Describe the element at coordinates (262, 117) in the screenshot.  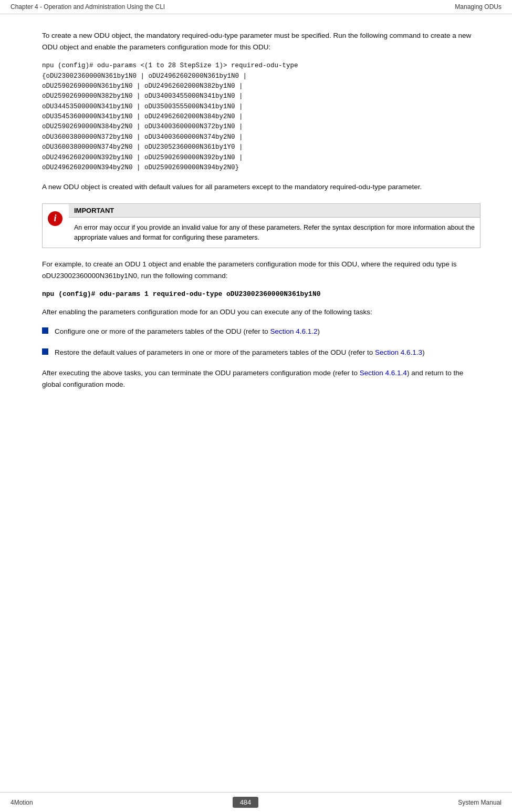
I see `code-block-1: npu (config)# odu-params <(1 to 28 StepS…` at that location.